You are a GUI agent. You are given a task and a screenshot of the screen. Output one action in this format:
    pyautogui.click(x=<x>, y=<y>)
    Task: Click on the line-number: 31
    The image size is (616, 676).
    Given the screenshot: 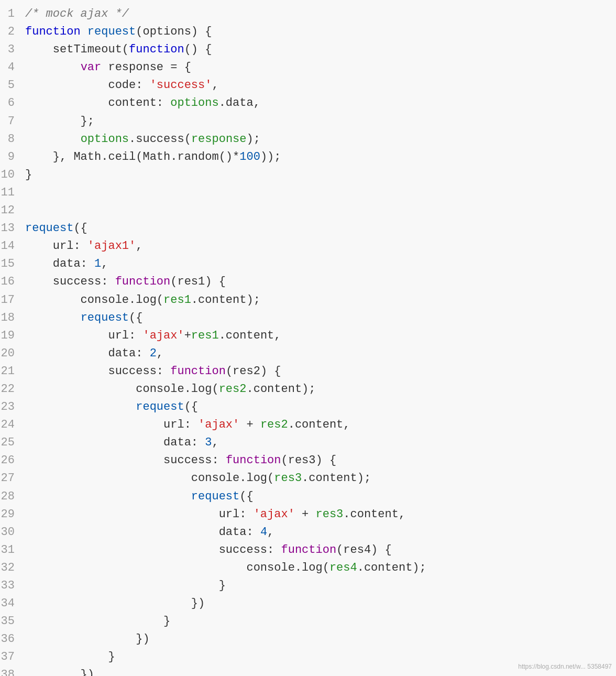 What is the action you would take?
    pyautogui.click(x=13, y=550)
    